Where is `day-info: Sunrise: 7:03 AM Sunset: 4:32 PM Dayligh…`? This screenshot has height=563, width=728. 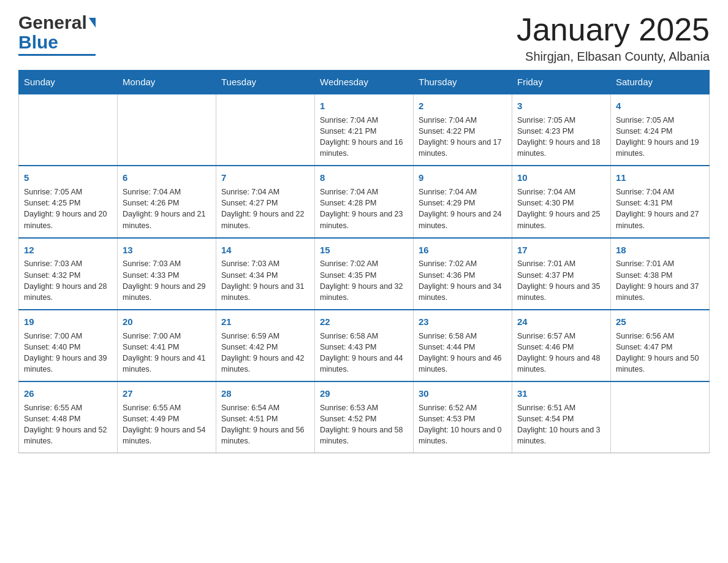
day-info: Sunrise: 7:03 AM Sunset: 4:32 PM Dayligh… is located at coordinates (68, 281).